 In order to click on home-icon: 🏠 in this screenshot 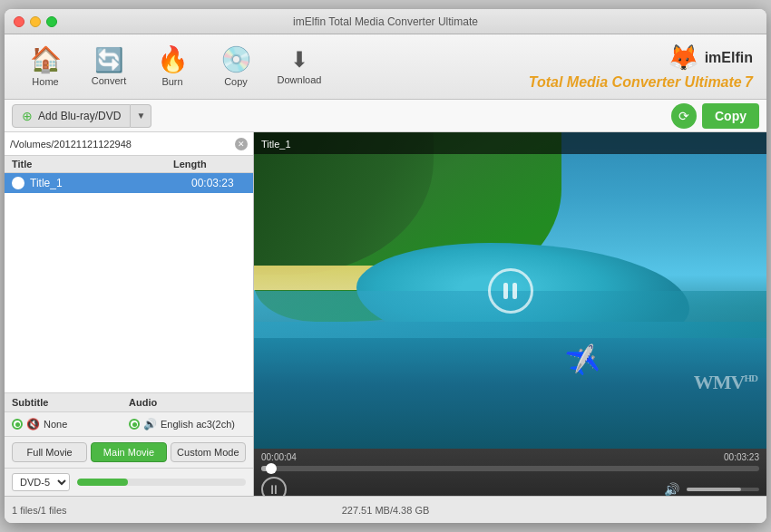, I will do `click(45, 60)`.